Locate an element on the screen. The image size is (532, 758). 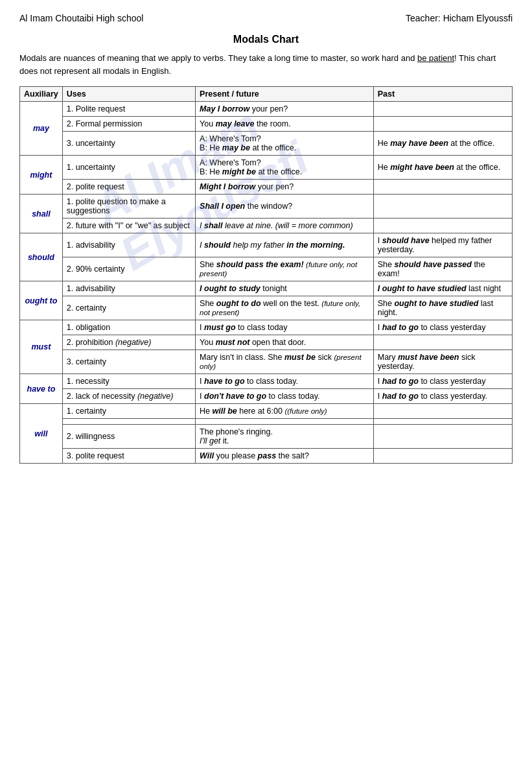
table-row: must 1. obligation I must go to class to… is located at coordinates (266, 328).